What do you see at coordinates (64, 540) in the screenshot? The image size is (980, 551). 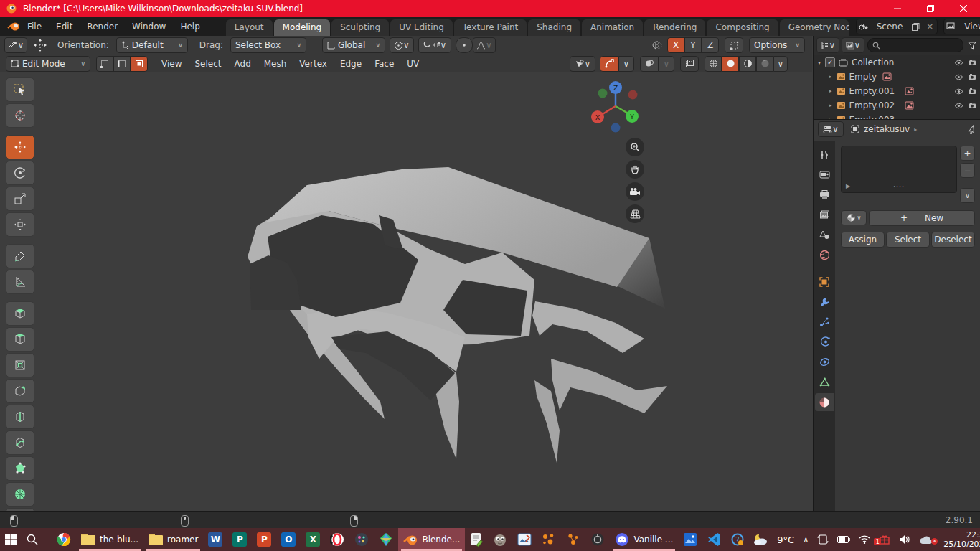 I see `chrome-taskbar-icon` at bounding box center [64, 540].